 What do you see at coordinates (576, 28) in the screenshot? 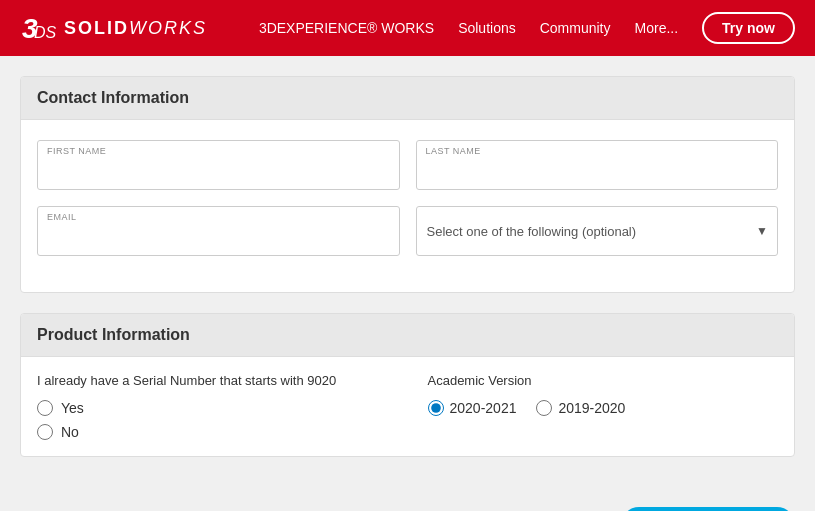
I see `nav-community: Community` at bounding box center [576, 28].